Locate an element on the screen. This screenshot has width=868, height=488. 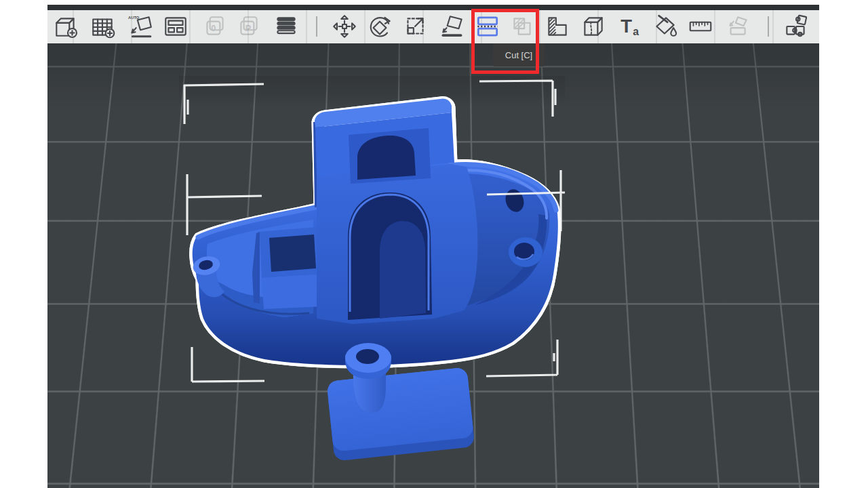
scale-icon is located at coordinates (416, 26).